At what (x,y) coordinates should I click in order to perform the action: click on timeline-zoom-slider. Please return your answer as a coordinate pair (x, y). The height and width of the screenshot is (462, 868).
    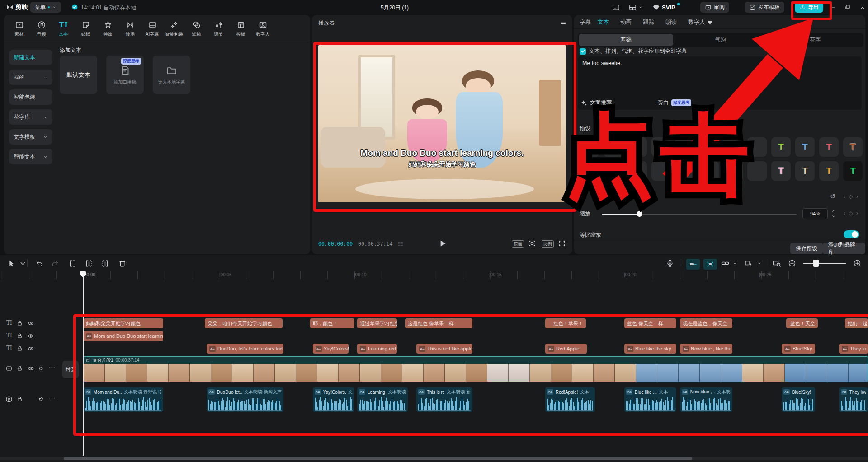
    Looking at the image, I should click on (825, 263).